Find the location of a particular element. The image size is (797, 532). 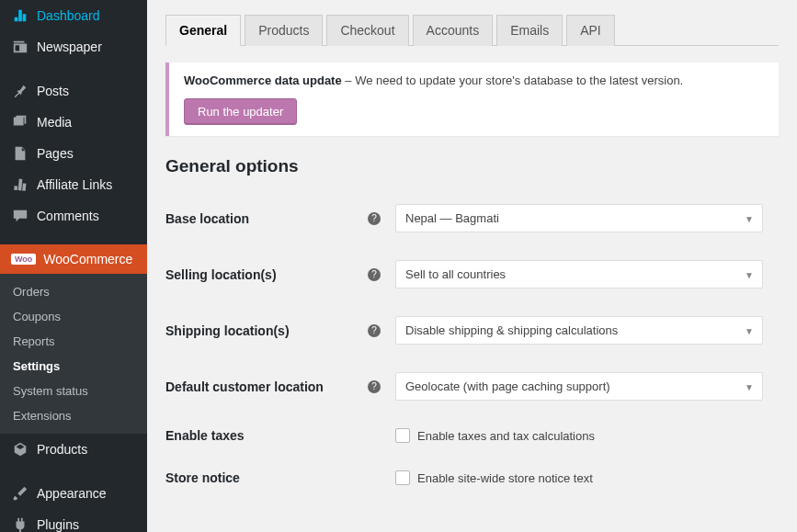

label-enable-taxes: Enable taxes is located at coordinates (267, 436).